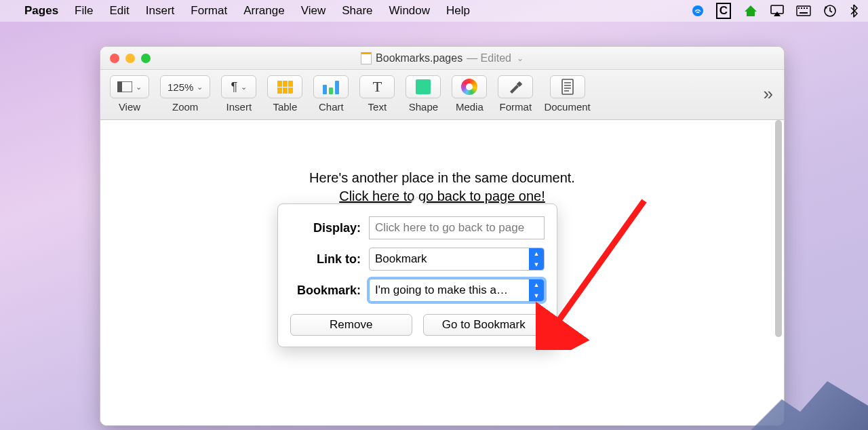 This screenshot has height=430, width=868. What do you see at coordinates (484, 325) in the screenshot?
I see `goto-bookmark-button: Go to Bookmark` at bounding box center [484, 325].